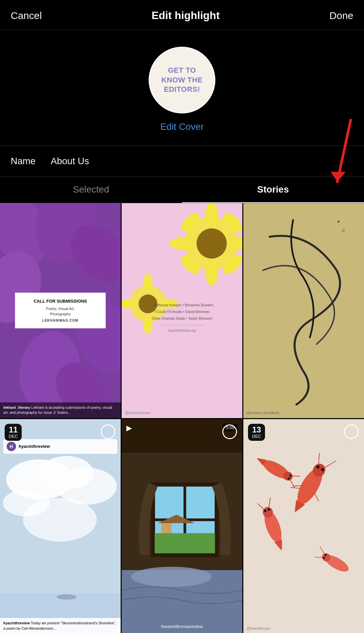  Describe the element at coordinates (257, 432) in the screenshot. I see `story-date-badge: 13 Dec` at that location.